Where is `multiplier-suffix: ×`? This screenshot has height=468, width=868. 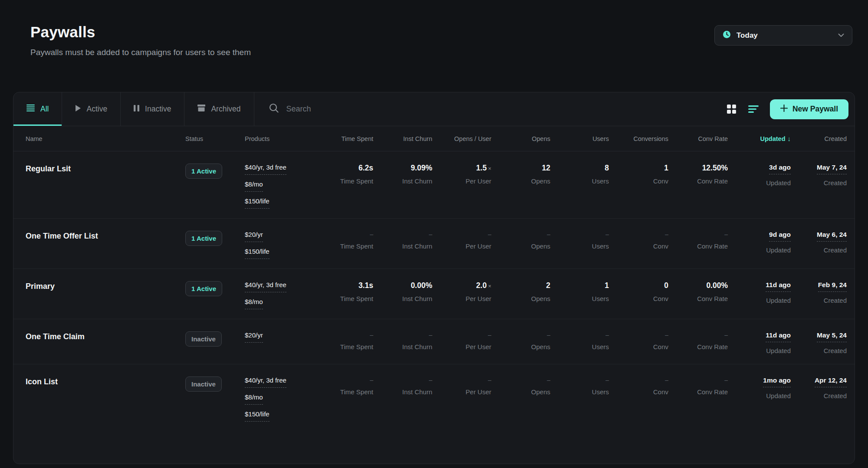
multiplier-suffix: × is located at coordinates (490, 286).